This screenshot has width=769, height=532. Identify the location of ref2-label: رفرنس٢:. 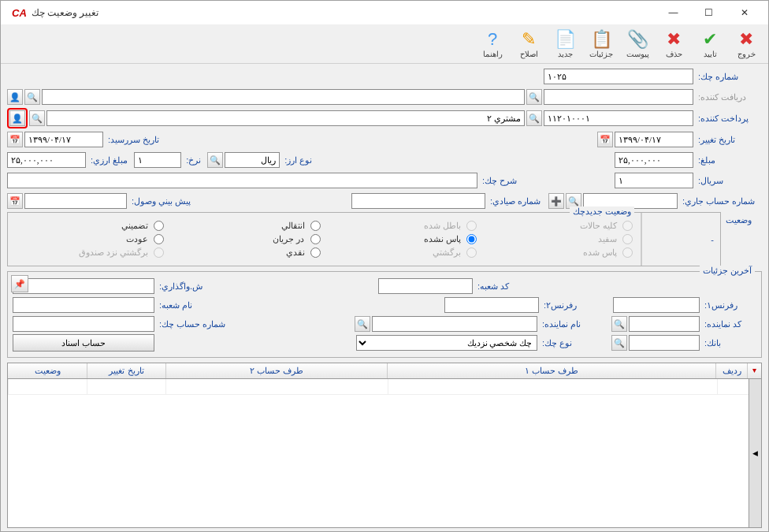
(568, 306).